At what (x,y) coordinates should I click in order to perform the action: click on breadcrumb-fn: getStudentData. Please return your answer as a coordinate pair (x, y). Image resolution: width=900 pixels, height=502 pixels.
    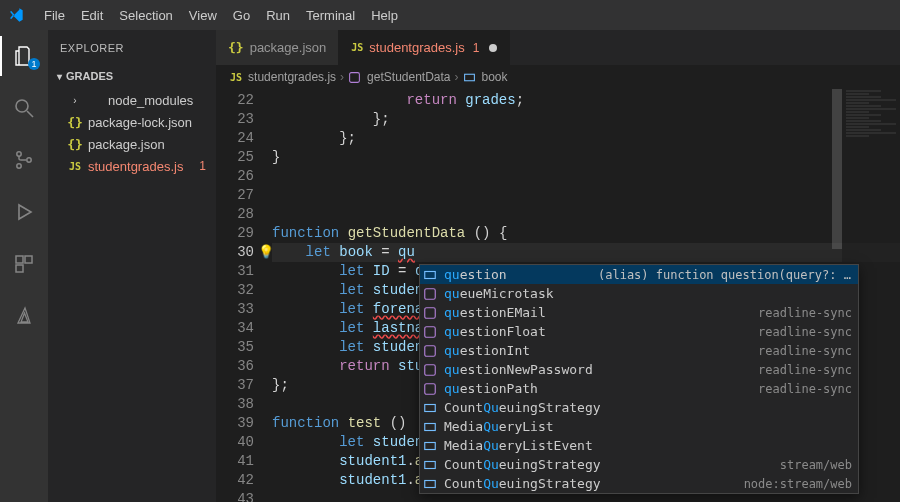
    Looking at the image, I should click on (408, 77).